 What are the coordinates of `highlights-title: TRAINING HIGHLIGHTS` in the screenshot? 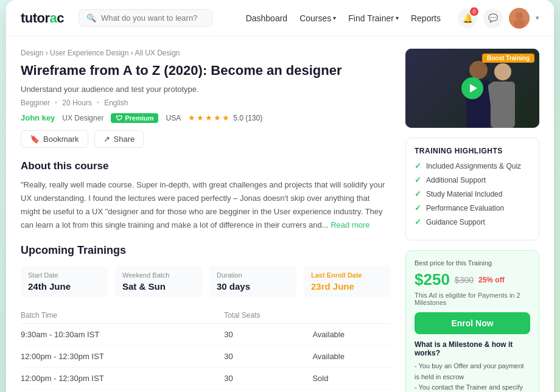 It's located at (472, 151).